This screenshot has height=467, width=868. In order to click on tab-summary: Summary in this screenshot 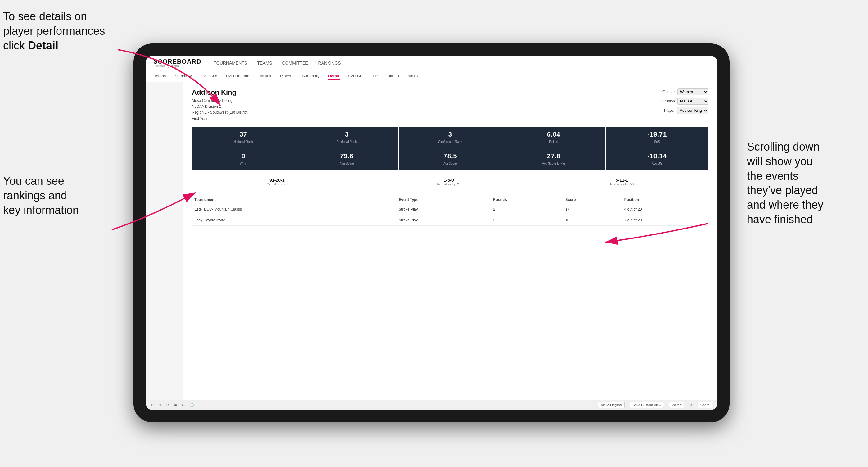, I will do `click(183, 76)`.